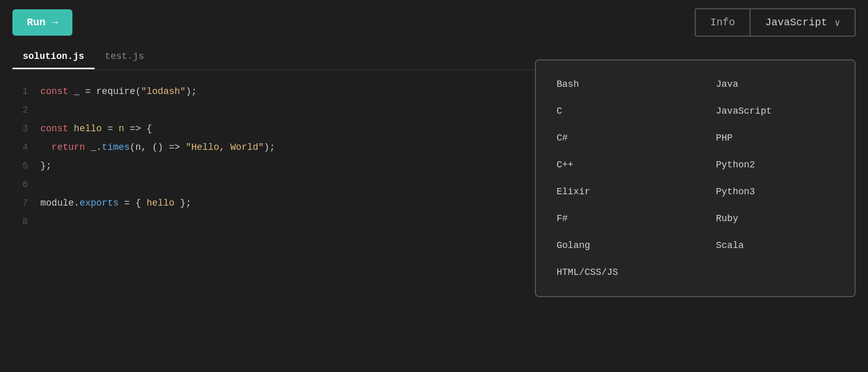 The width and height of the screenshot is (868, 372). Describe the element at coordinates (118, 91) in the screenshot. I see `line-content-1: const _ = require("lodash");` at that location.